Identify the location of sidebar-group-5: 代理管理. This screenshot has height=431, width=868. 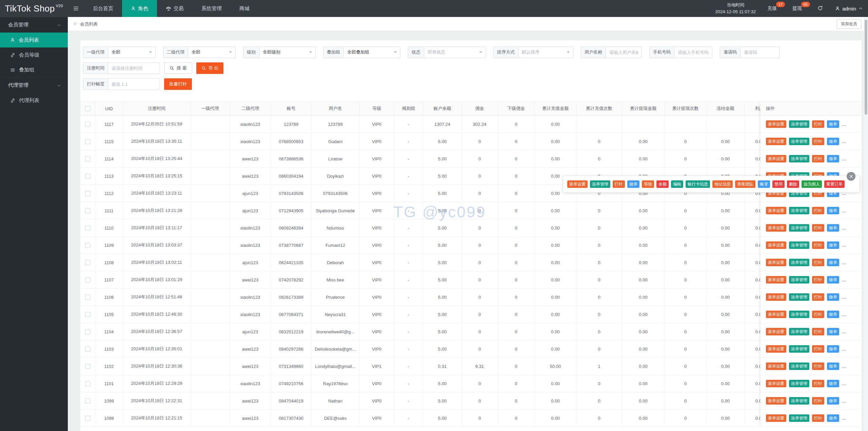
(34, 85).